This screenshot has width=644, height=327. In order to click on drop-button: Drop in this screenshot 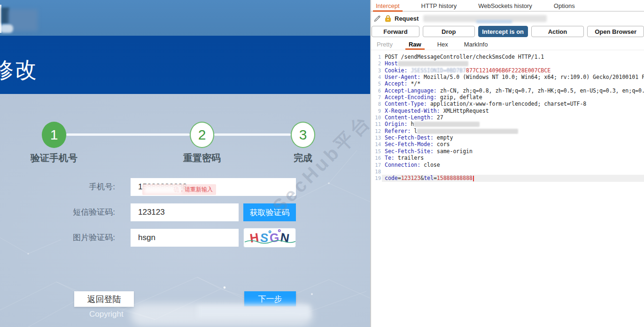, I will do `click(449, 31)`.